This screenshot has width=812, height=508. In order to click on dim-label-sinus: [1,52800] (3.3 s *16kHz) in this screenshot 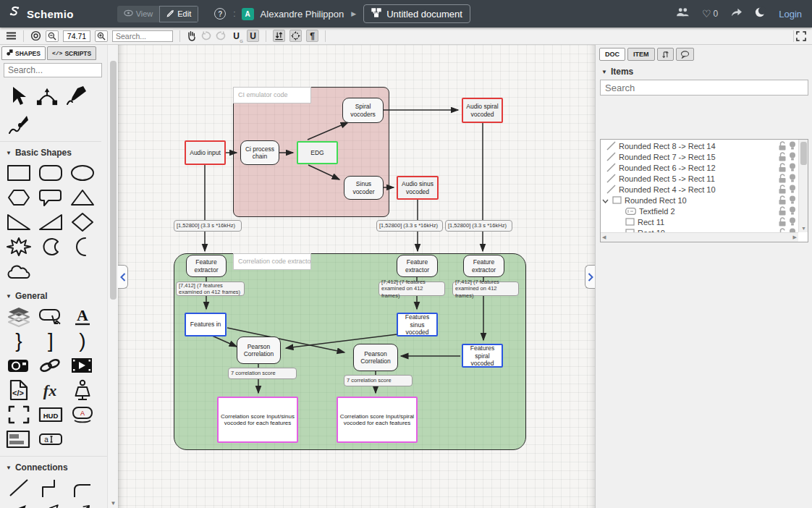, I will do `click(410, 226)`.